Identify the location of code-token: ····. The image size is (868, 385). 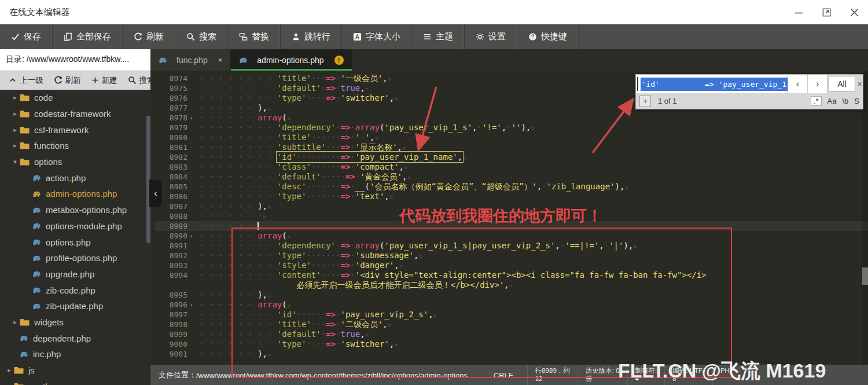
(316, 344).